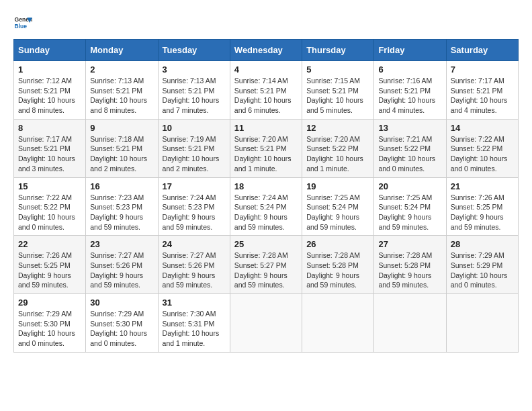 This screenshot has height=411, width=532. What do you see at coordinates (410, 95) in the screenshot?
I see `day-info: Sunrise: 7:16 AM Sunset: 5:21 PM Dayligh…` at bounding box center [410, 95].